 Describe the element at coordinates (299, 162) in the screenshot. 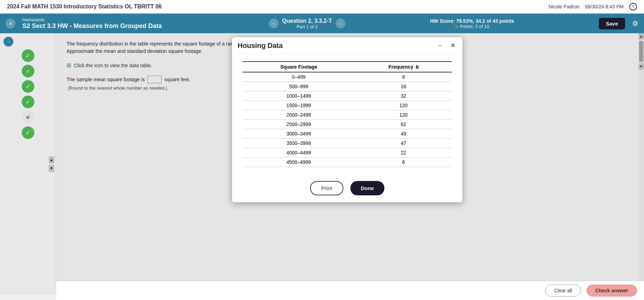

I see `range-cell: 4500–4999` at that location.